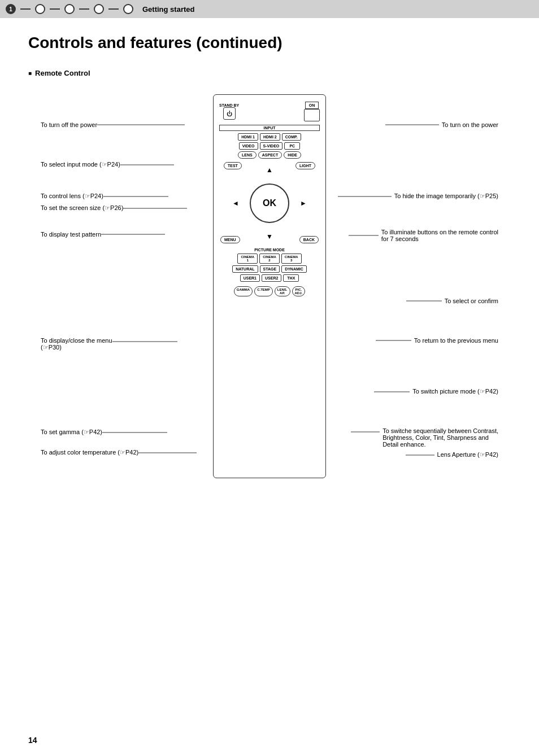 This screenshot has height=756, width=539. Describe the element at coordinates (282, 291) in the screenshot. I see `lens-ap-button: LENS.AP.` at that location.